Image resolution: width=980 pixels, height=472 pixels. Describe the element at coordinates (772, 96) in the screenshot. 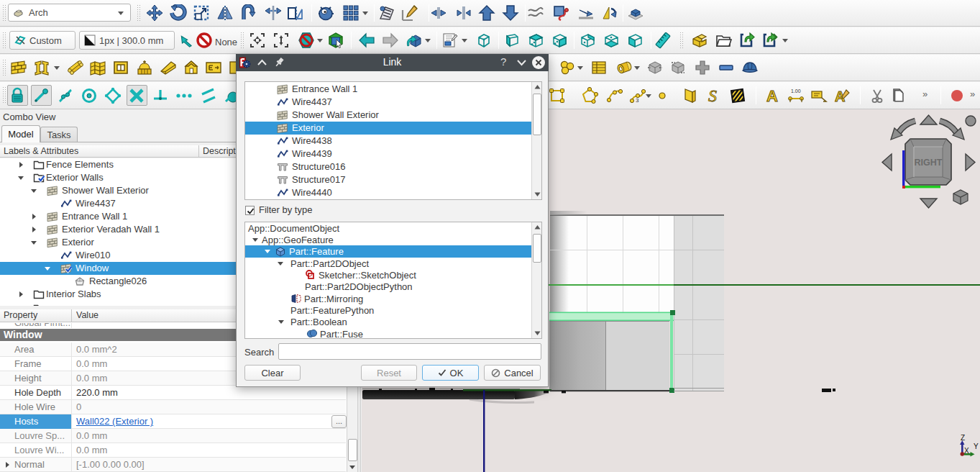

I see `svg-text: A` at that location.